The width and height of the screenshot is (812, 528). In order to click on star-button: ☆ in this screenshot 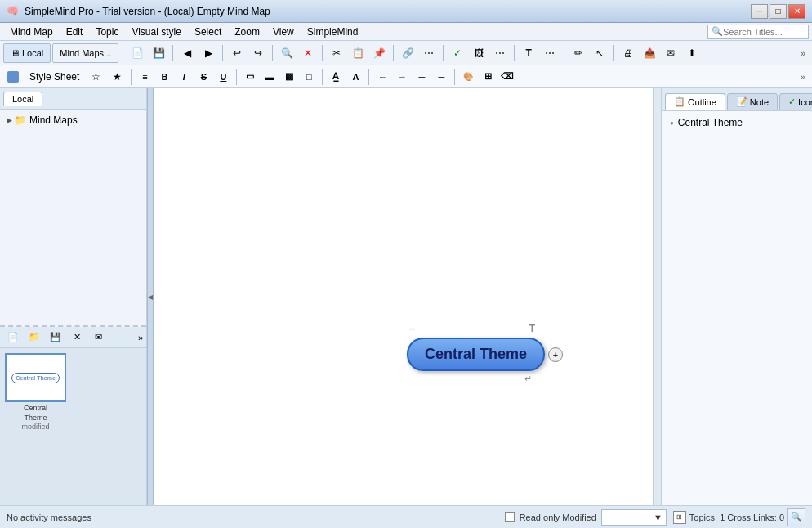, I will do `click(96, 77)`.